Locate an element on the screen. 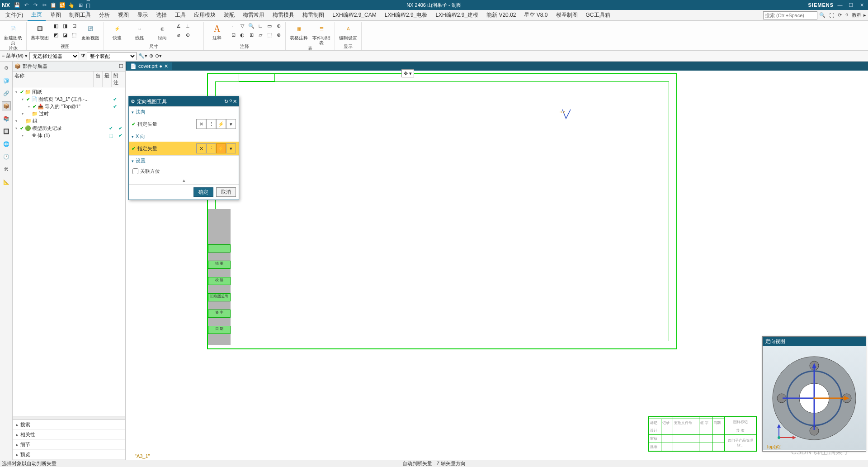 This screenshot has height=467, width=868. menu-lxh-electrode: LXH编程2.9_电极 is located at coordinates (406, 15).